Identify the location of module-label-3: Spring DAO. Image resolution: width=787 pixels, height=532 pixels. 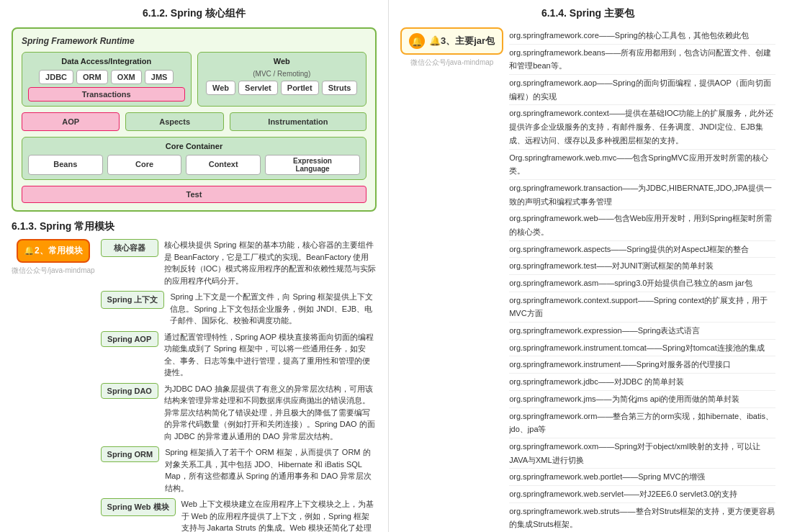
(130, 391).